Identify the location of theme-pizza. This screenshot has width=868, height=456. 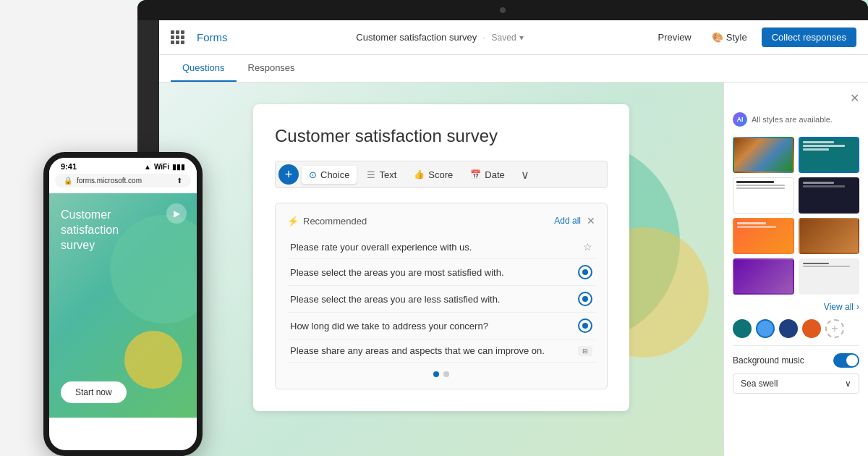
(829, 236).